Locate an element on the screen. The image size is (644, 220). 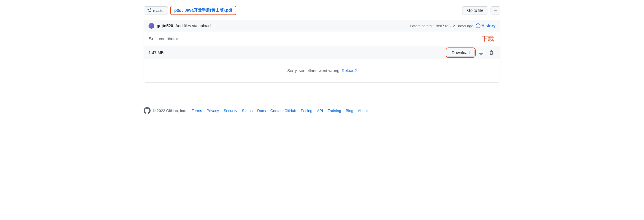
footer-link-terms: Terms is located at coordinates (197, 111).